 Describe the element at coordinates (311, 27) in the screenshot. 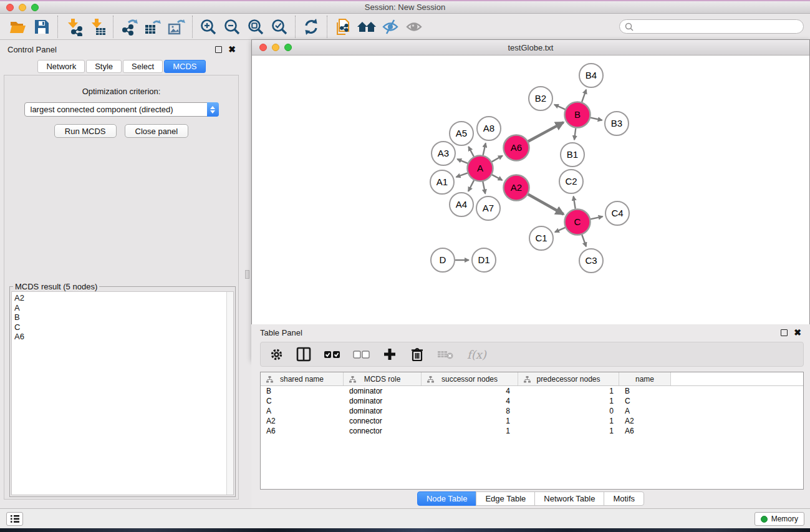

I see `refresh-layout-icon` at that location.